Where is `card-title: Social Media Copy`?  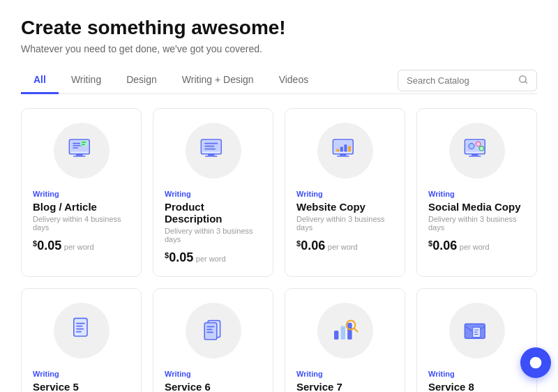
card-title: Social Media Copy is located at coordinates (477, 206).